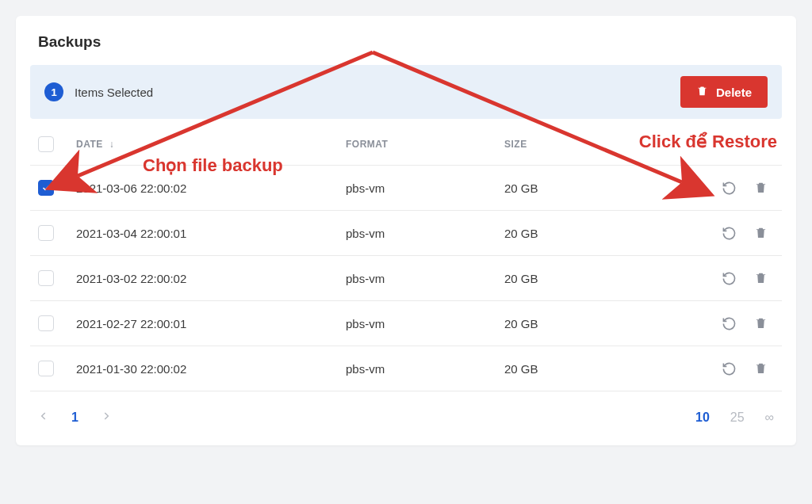 This screenshot has height=504, width=812. Describe the element at coordinates (406, 40) in the screenshot. I see `card-title: Backups` at that location.